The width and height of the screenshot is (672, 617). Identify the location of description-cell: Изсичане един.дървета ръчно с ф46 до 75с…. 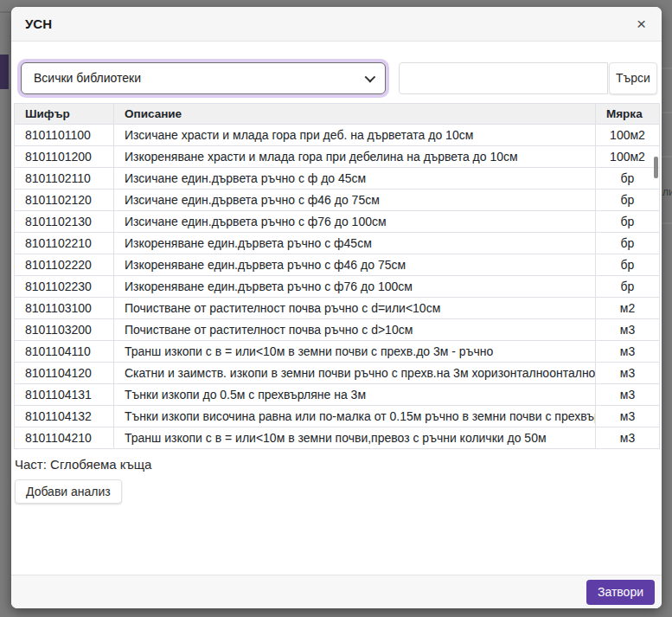
(355, 201).